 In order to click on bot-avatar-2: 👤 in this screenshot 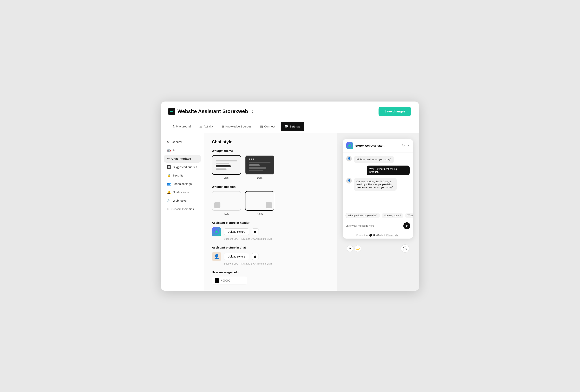, I will do `click(349, 181)`.